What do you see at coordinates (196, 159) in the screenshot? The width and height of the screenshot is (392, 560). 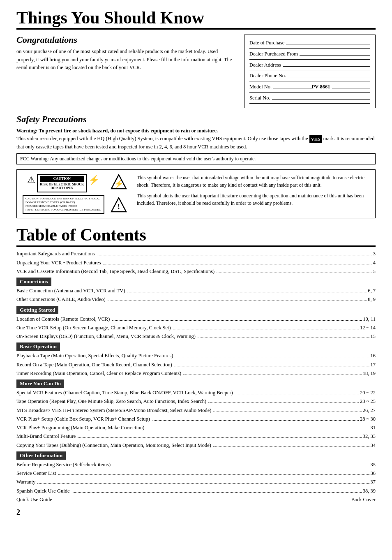 I see `fcc-warning: FCC Warning: Any unauthorized changes or…` at bounding box center [196, 159].